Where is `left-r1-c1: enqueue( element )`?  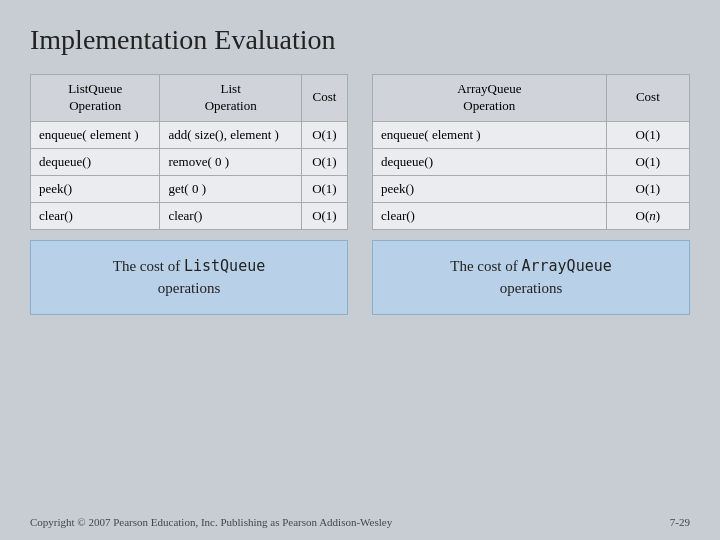 left-r1-c1: enqueue( element ) is located at coordinates (96, 134).